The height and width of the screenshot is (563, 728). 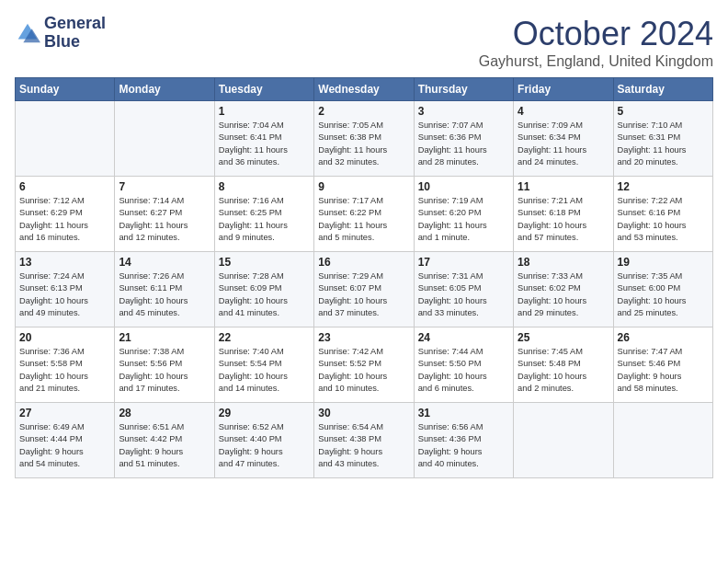 What do you see at coordinates (265, 413) in the screenshot?
I see `day-number: 29` at bounding box center [265, 413].